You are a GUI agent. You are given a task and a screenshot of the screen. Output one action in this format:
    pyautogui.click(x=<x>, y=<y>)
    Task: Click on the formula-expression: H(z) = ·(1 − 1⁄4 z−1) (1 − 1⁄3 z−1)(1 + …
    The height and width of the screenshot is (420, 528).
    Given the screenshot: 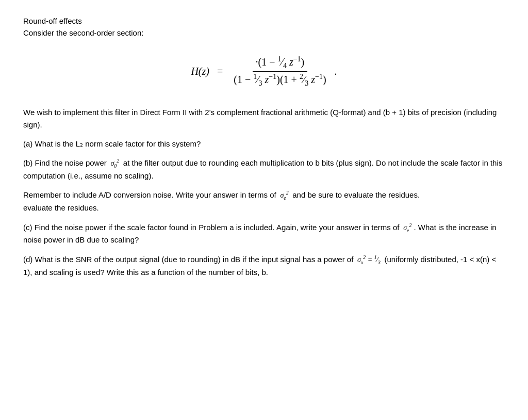 What is the action you would take?
    pyautogui.click(x=264, y=71)
    